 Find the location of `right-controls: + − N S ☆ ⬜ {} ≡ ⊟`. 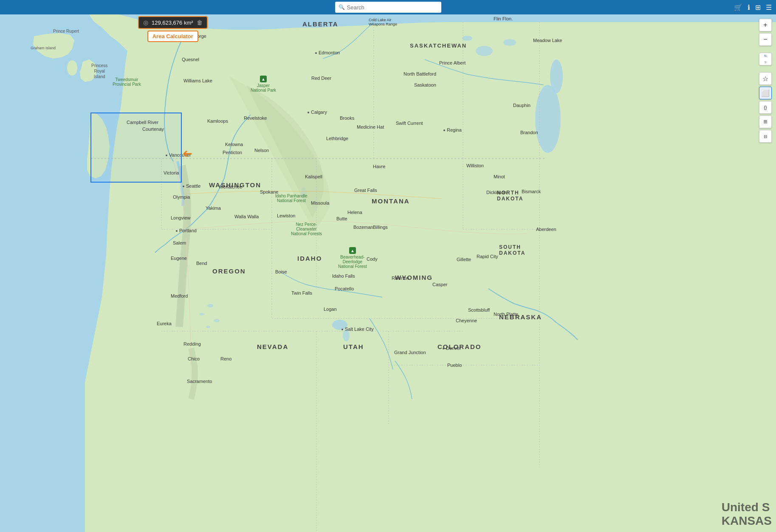

right-controls: + − N S ☆ ⬜ {} ≡ ⊟ is located at coordinates (765, 81).